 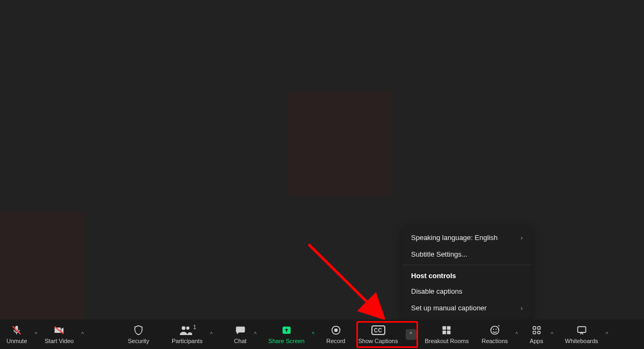 I want to click on apps-options-caret: ^, so click(x=552, y=334).